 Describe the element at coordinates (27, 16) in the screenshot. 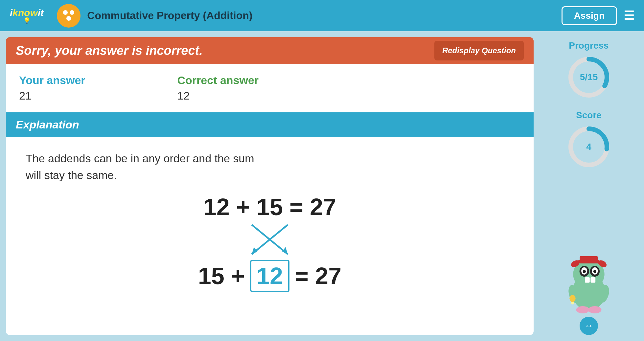

I see `iknowit-logo: i know it 💡` at that location.